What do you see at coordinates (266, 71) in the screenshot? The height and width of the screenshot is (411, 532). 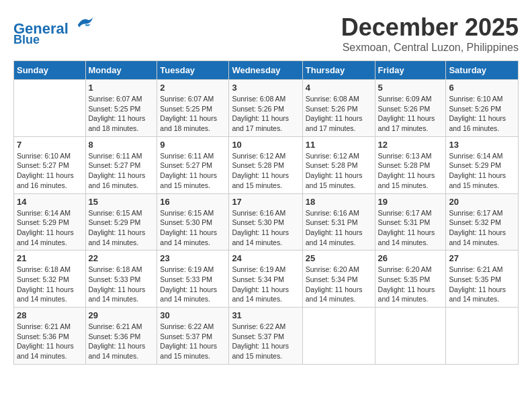 I see `weekday-header-wednesday: Wednesday` at bounding box center [266, 71].